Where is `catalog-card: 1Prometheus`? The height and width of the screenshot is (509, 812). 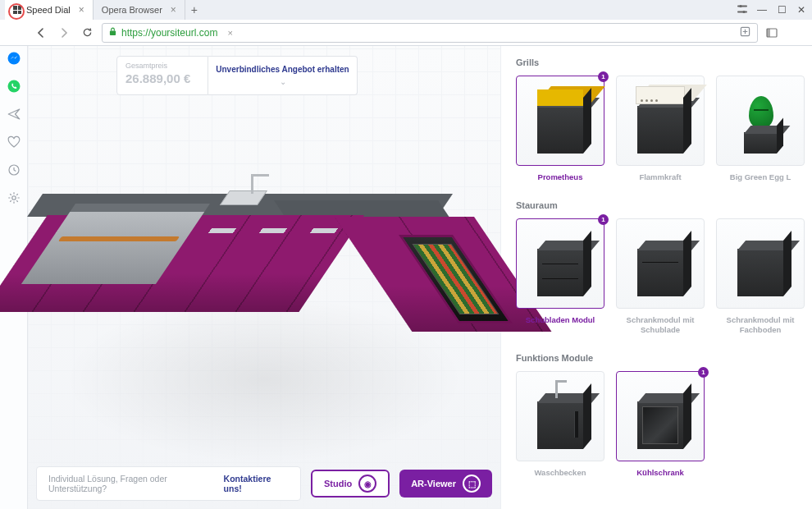 catalog-card: 1Prometheus is located at coordinates (560, 129).